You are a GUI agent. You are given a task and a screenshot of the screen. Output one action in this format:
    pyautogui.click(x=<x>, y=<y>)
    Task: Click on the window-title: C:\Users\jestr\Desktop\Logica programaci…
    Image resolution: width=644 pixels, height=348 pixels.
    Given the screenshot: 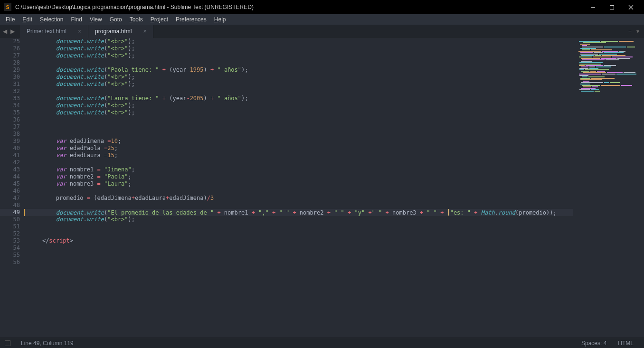 What is the action you would take?
    pyautogui.click(x=299, y=7)
    